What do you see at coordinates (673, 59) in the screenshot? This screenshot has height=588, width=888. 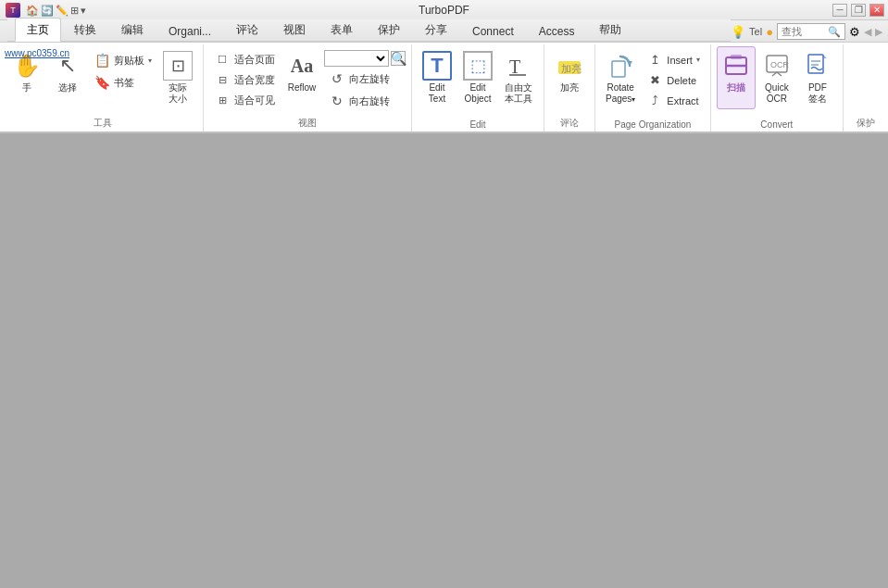 I see `insert-button: ↥ Insert ▾` at bounding box center [673, 59].